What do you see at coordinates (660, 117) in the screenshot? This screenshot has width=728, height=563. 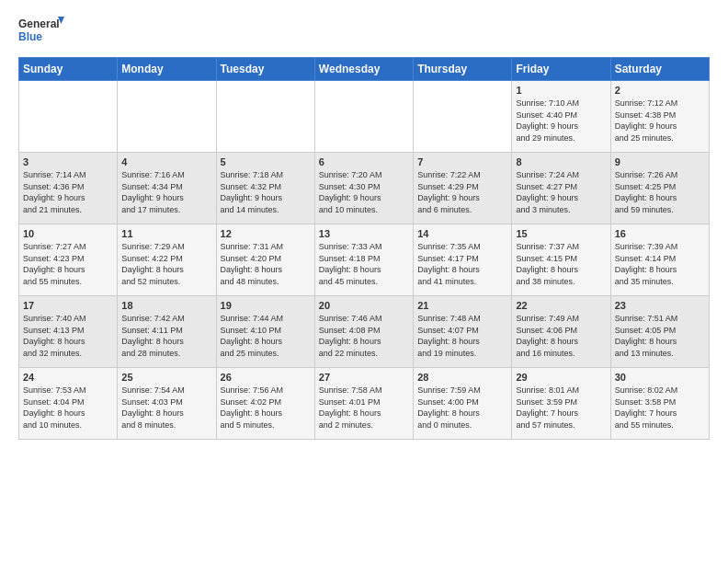 I see `cell-w1-d6: 2Sunrise: 7:12 AM Sunset: 4:38 PM Daylig…` at bounding box center [660, 117].